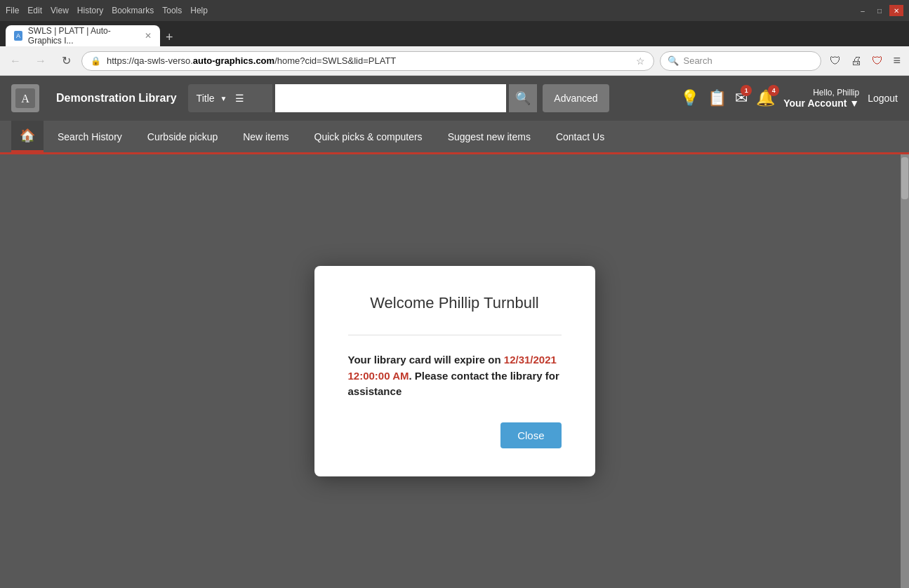 The height and width of the screenshot is (588, 909). I want to click on notifications-badge: 4, so click(774, 91).